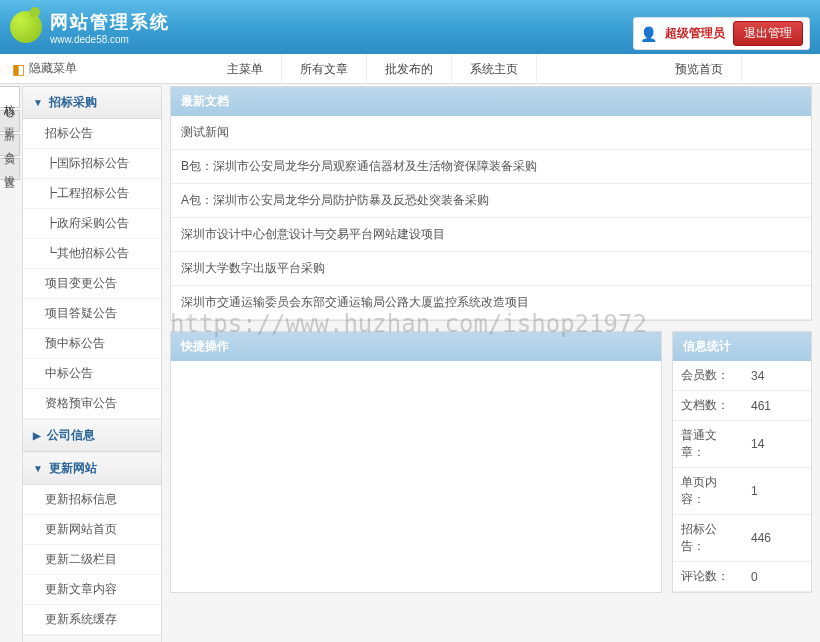 Image resolution: width=820 pixels, height=642 pixels. What do you see at coordinates (92, 544) in the screenshot?
I see `sidebar-section-2: ▼更新网站更新招标信息更新网站首页更新二级栏目更新文章内容更新系统缓存` at bounding box center [92, 544].